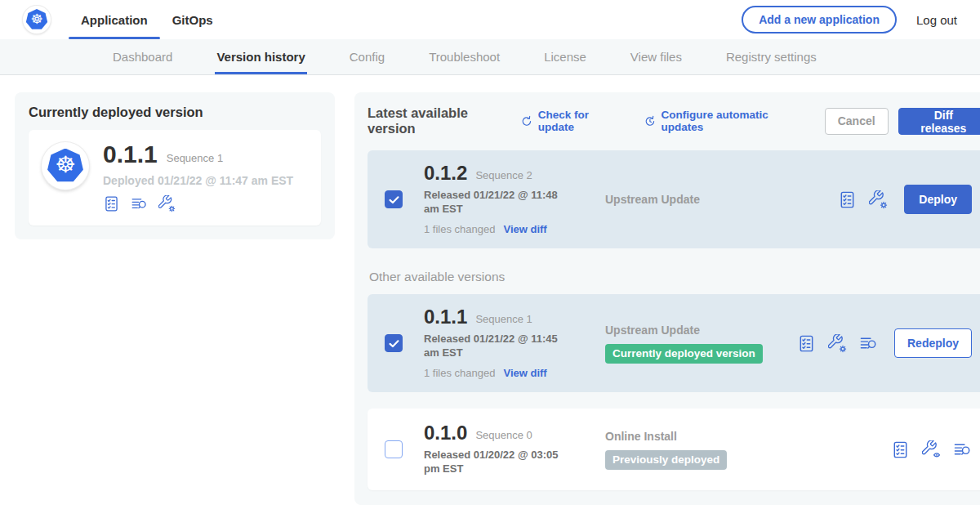 The image size is (980, 518). I want to click on currently-deployed-badge: Currently deployed version, so click(684, 354).